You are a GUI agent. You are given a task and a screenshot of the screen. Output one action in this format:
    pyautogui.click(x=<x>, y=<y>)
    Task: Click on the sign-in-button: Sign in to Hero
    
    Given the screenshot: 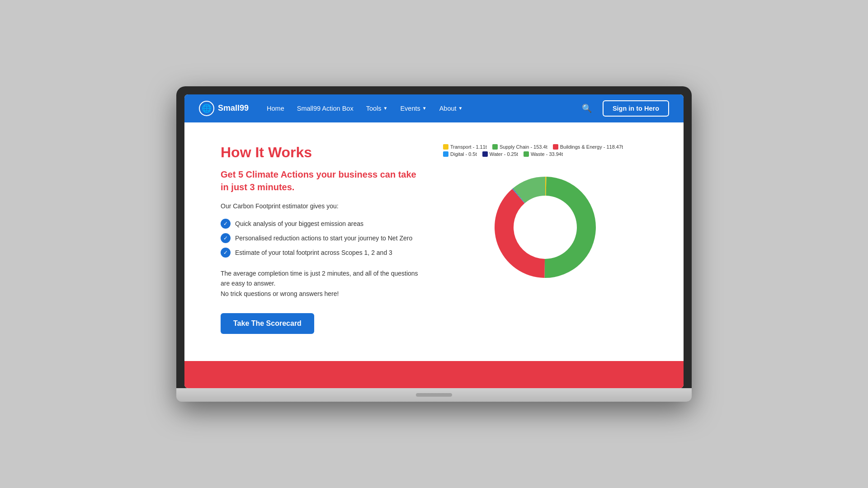 What is the action you would take?
    pyautogui.click(x=636, y=108)
    